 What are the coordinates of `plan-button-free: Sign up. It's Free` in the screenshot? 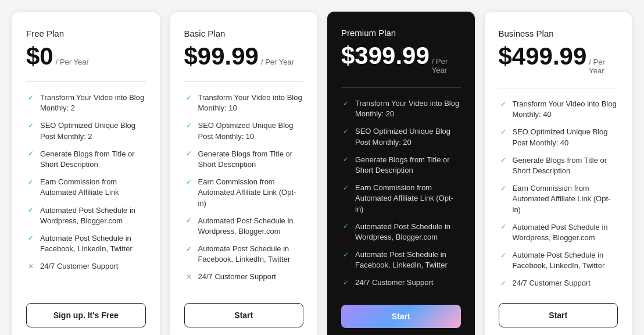 It's located at (86, 315).